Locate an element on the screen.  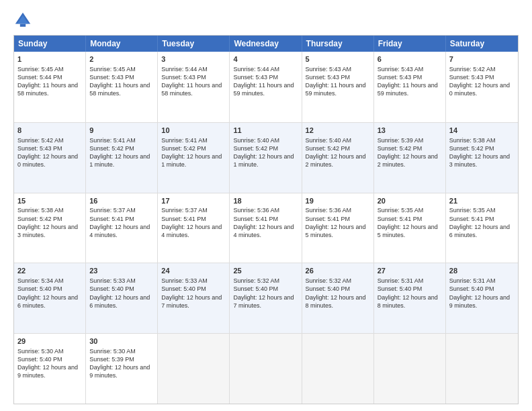
day-cell: 8Sunrise: 5:42 AMSunset: 5:43 PMDaylight… is located at coordinates (50, 158).